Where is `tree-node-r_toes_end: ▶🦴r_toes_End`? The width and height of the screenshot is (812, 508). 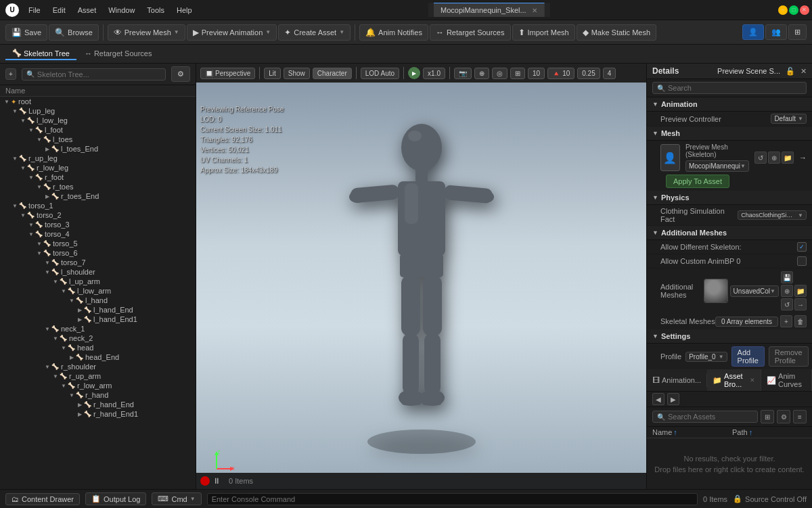
tree-node-r_toes_end: ▶🦴r_toes_End is located at coordinates (97, 196).